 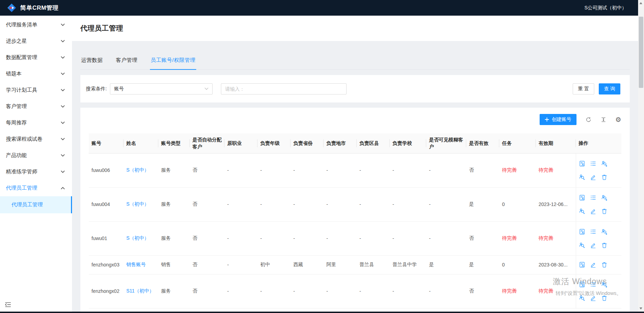 What do you see at coordinates (102, 28) in the screenshot?
I see `page-title: 代理员工管理` at bounding box center [102, 28].